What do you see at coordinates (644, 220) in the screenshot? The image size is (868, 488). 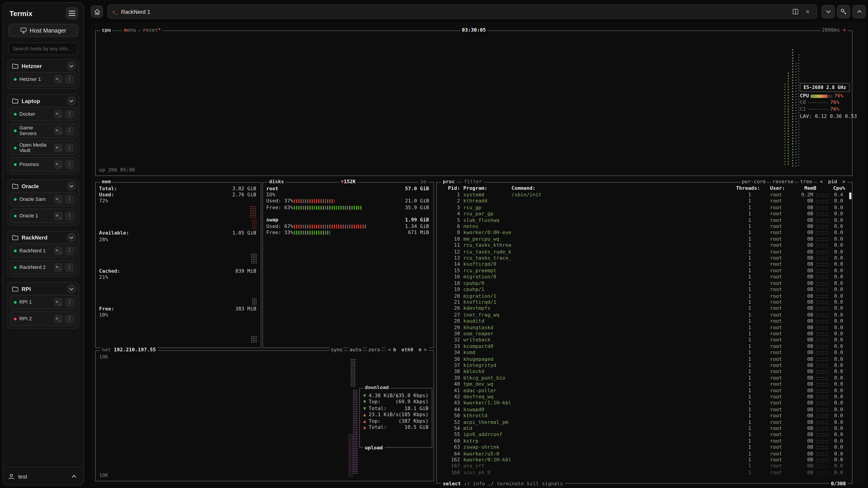 I see `process-row: 5slub_flushwq 1root0B 0.0` at bounding box center [644, 220].